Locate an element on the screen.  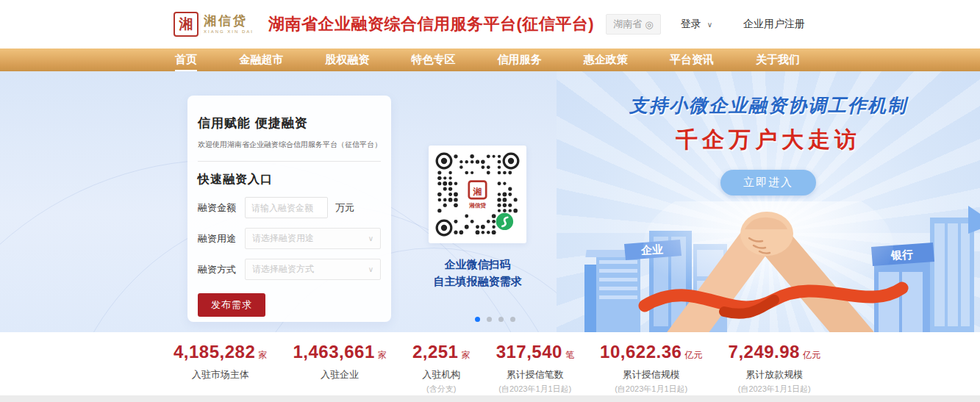
amount-unit: 万元 is located at coordinates (345, 208).